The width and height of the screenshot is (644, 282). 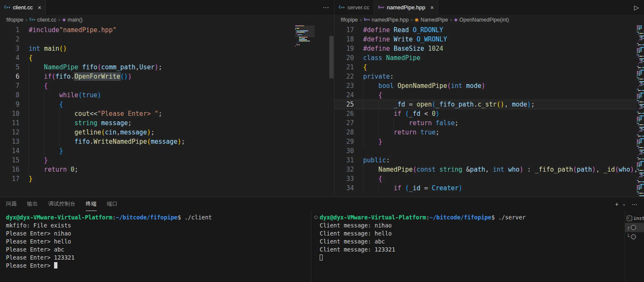 What do you see at coordinates (112, 204) in the screenshot?
I see `panel-tab-端口: 端口` at bounding box center [112, 204].